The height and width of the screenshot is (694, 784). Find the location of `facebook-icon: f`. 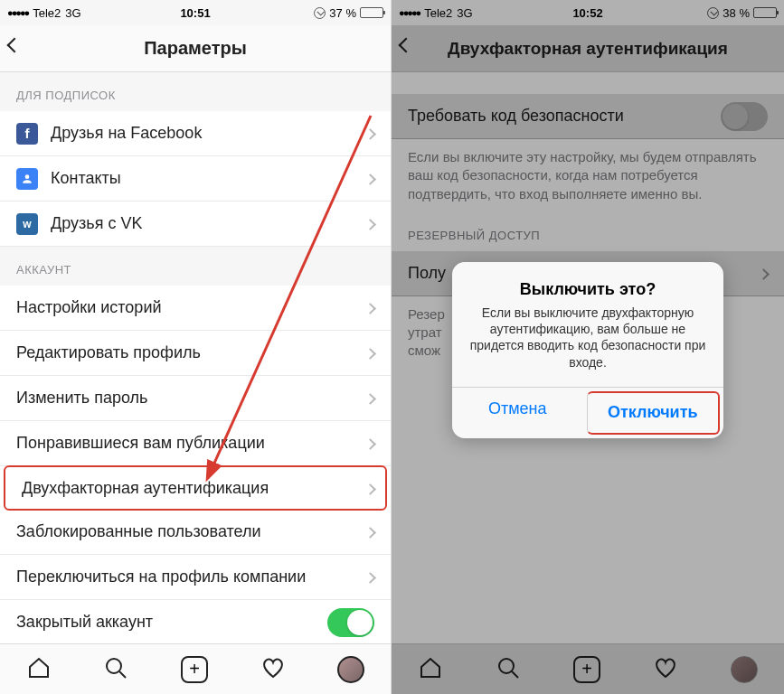

facebook-icon: f is located at coordinates (27, 134).